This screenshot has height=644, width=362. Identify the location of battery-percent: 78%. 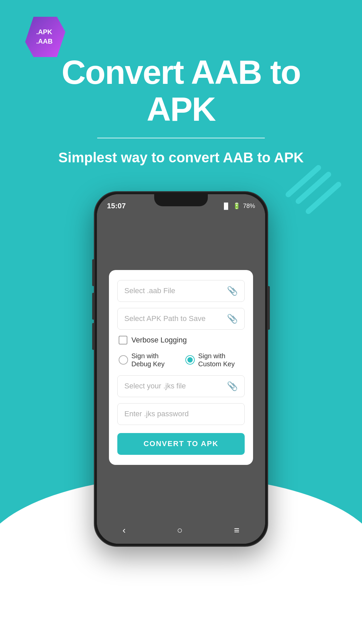
(249, 206).